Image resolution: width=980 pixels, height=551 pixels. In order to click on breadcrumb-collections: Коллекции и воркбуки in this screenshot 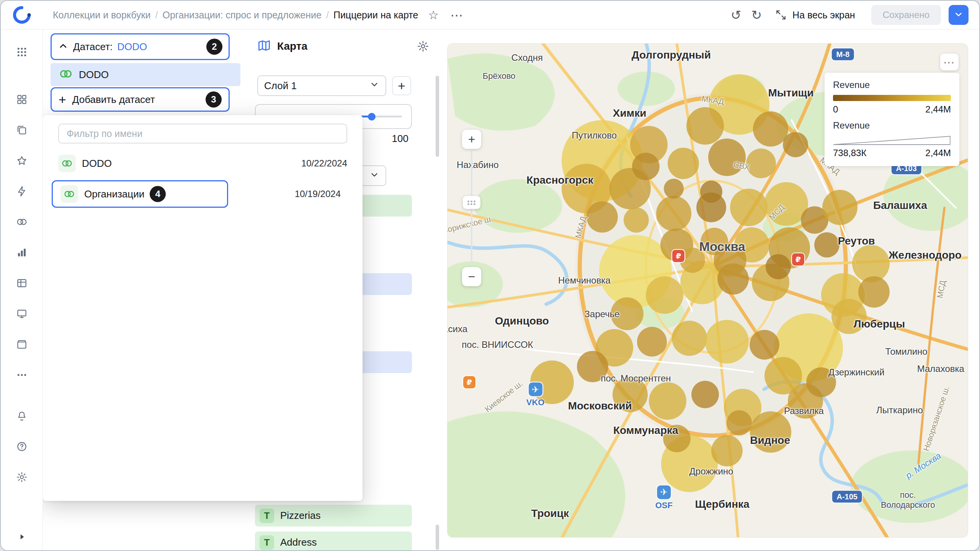, I will do `click(102, 15)`.